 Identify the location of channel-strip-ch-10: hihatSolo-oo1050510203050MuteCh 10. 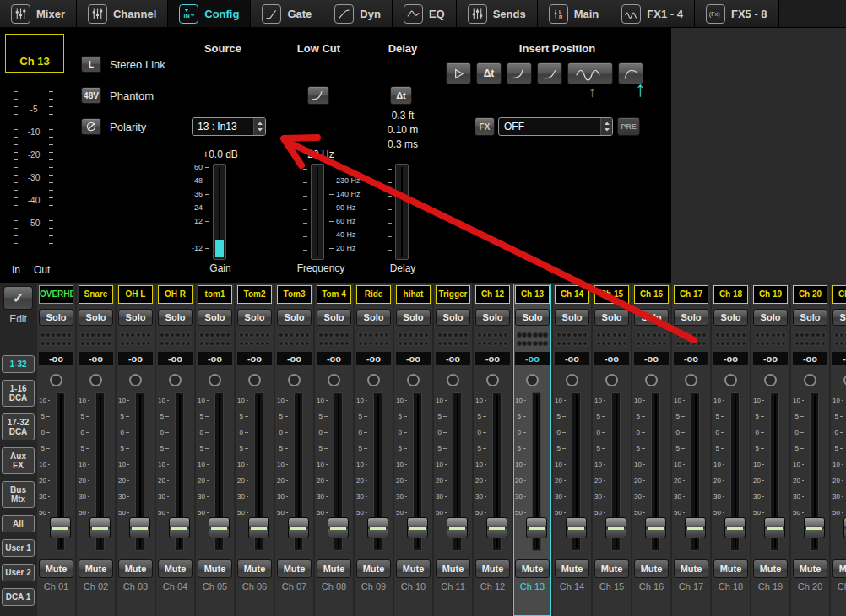
(414, 450).